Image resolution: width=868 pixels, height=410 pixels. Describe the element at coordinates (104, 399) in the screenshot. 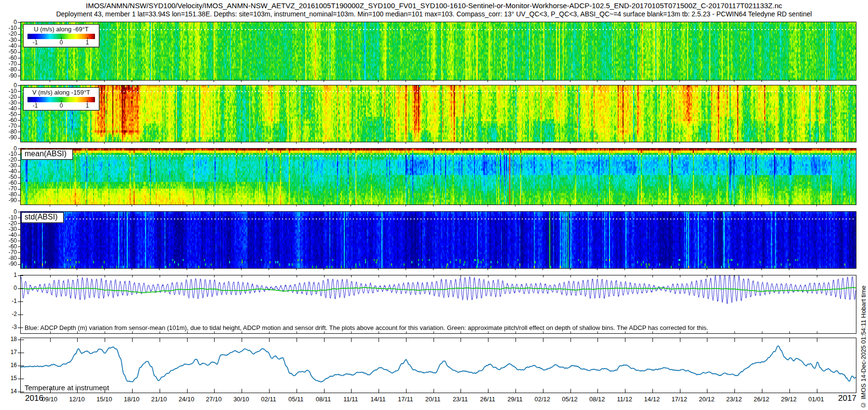

I see `date-axis-label: 15/10` at that location.